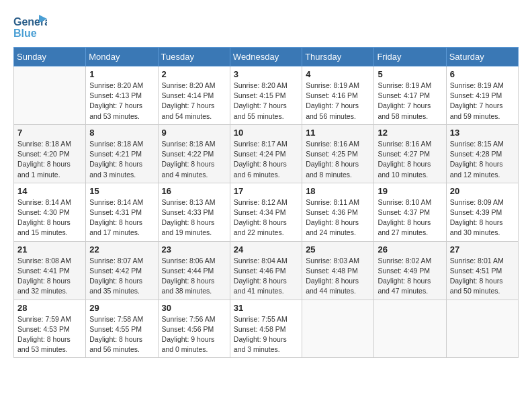  I want to click on calendar-cell: 14Sunrise: 8:14 AMSunset: 4:30 PMDayligh…, so click(50, 212).